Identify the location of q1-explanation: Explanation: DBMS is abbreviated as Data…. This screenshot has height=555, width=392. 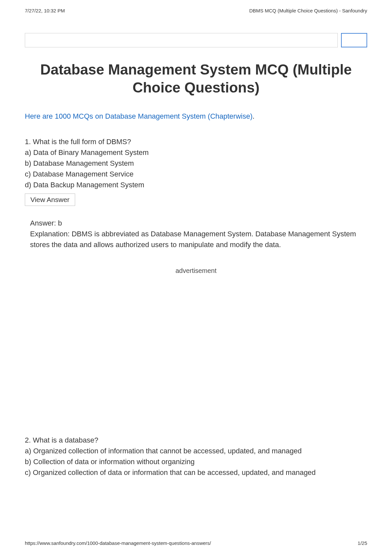
(199, 239).